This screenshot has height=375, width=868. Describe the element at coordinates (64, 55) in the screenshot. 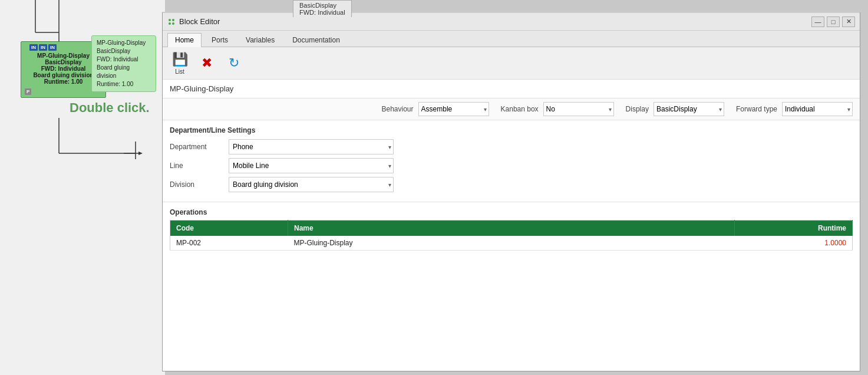

I see `block-line1: MP-Gluing-Display` at that location.